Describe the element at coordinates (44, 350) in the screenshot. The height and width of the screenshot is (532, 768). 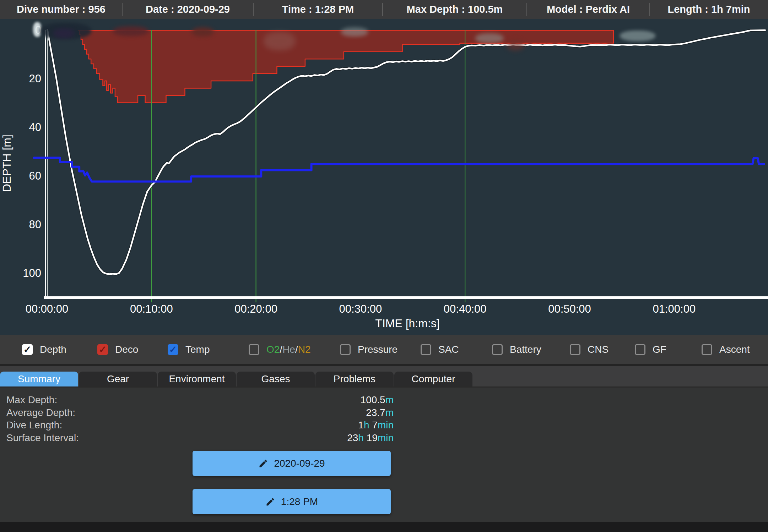
I see `legend-item-depth: ✓Depth` at that location.